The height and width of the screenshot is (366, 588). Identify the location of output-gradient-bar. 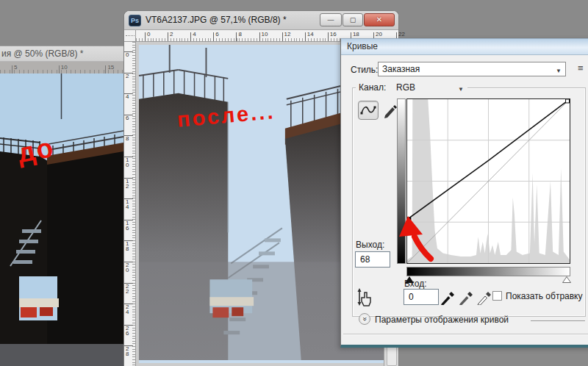
(401, 181).